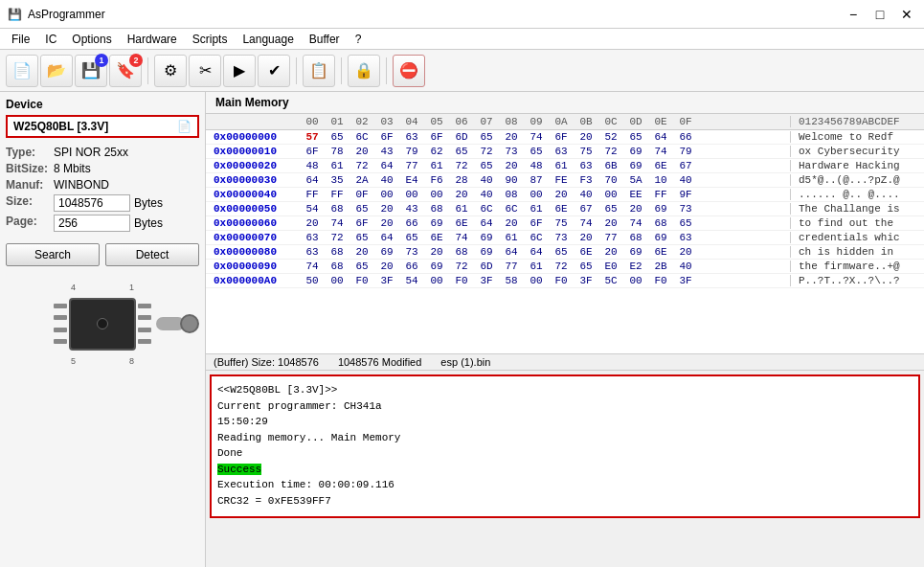 The height and width of the screenshot is (567, 924). I want to click on hex-byte-cell: 48, so click(312, 166).